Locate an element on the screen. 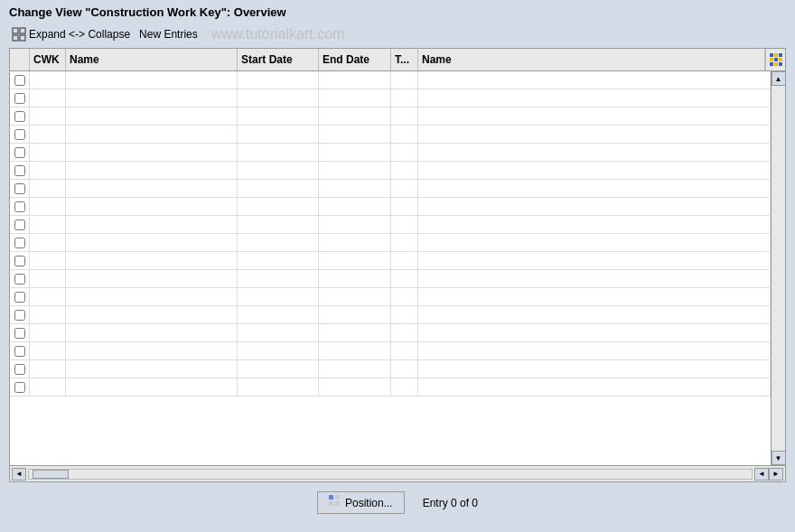 The image size is (795, 532). header-checkbox-col is located at coordinates (20, 60).